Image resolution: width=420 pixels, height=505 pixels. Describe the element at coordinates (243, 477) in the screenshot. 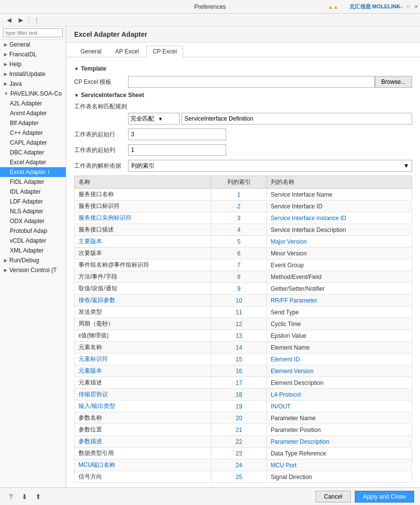

I see `table-row: 信号方向25Signal Direction` at that location.